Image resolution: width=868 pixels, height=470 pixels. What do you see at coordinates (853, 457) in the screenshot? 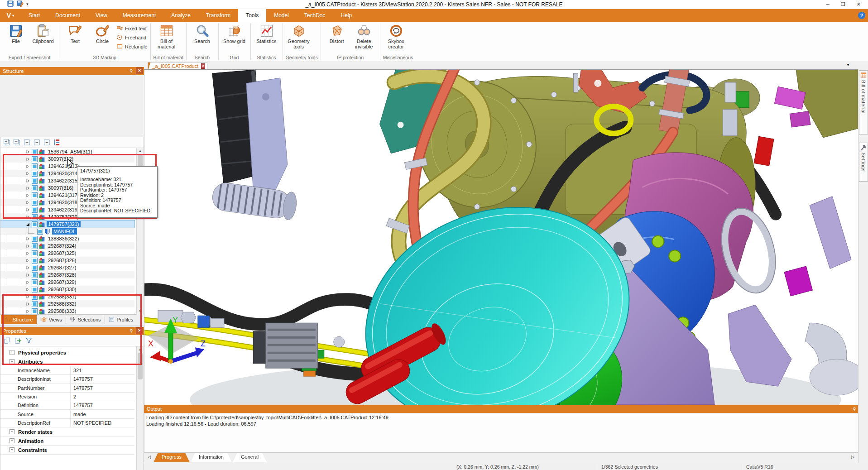
I see `tab-scroll-right-icon: ▷` at bounding box center [853, 457].